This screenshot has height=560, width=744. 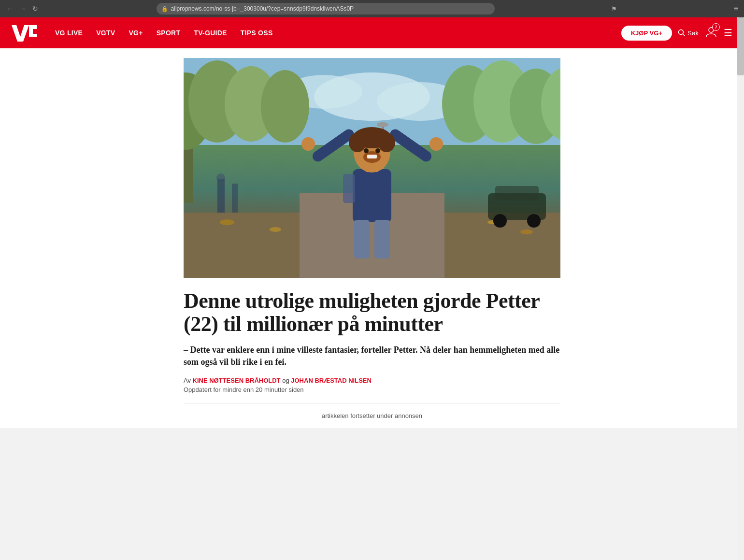 I want to click on vg-logo, so click(x=24, y=33).